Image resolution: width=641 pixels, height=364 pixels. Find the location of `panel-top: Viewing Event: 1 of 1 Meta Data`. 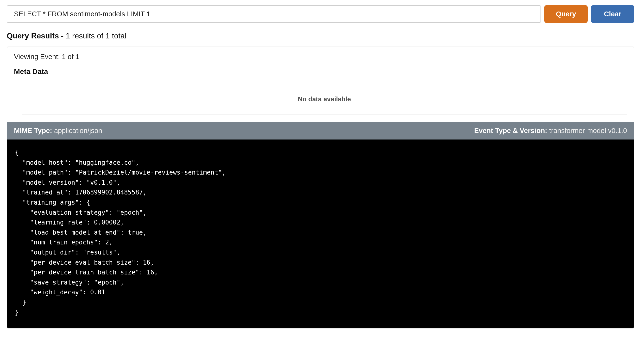

panel-top: Viewing Event: 1 of 1 Meta Data is located at coordinates (320, 62).